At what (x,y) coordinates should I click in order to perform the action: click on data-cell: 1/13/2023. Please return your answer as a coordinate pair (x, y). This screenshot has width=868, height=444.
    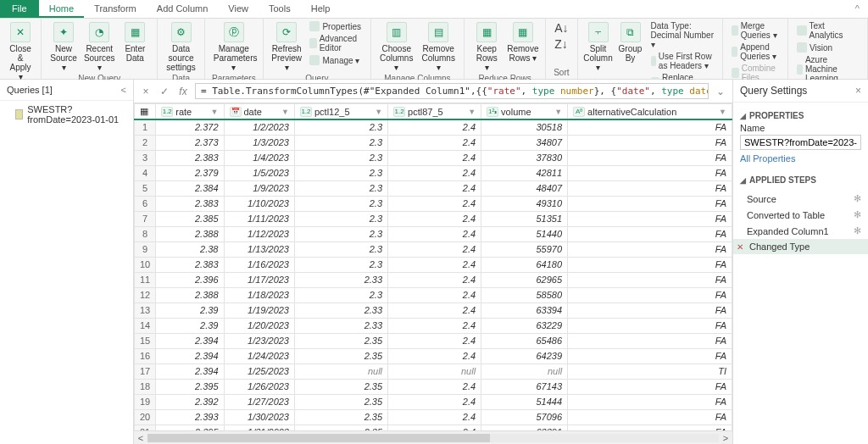
    Looking at the image, I should click on (259, 249).